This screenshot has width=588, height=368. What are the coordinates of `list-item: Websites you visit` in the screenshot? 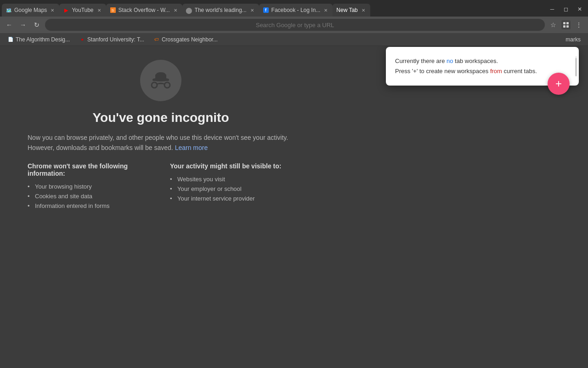 It's located at (232, 179).